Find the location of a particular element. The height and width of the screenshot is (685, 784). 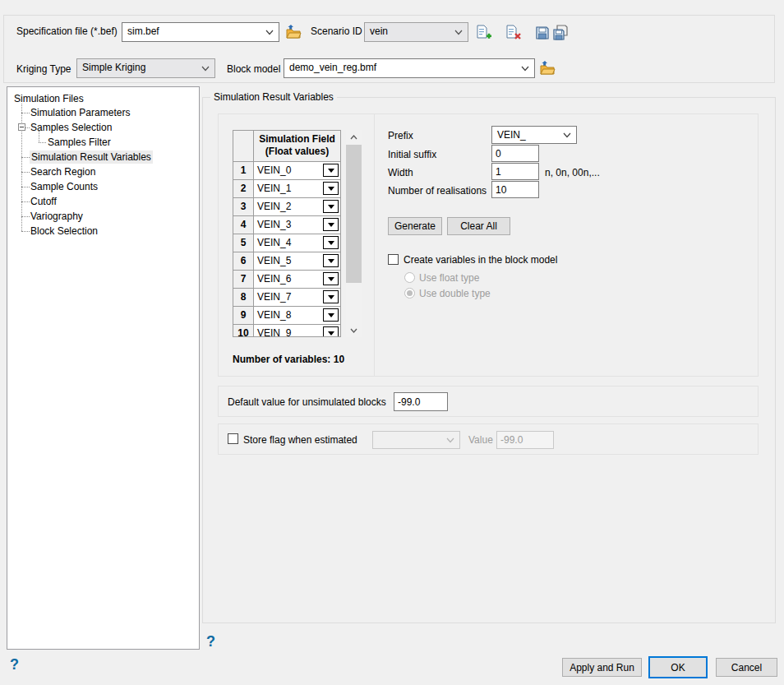

tree-item-samples-filter: Samples Filter is located at coordinates (79, 142).